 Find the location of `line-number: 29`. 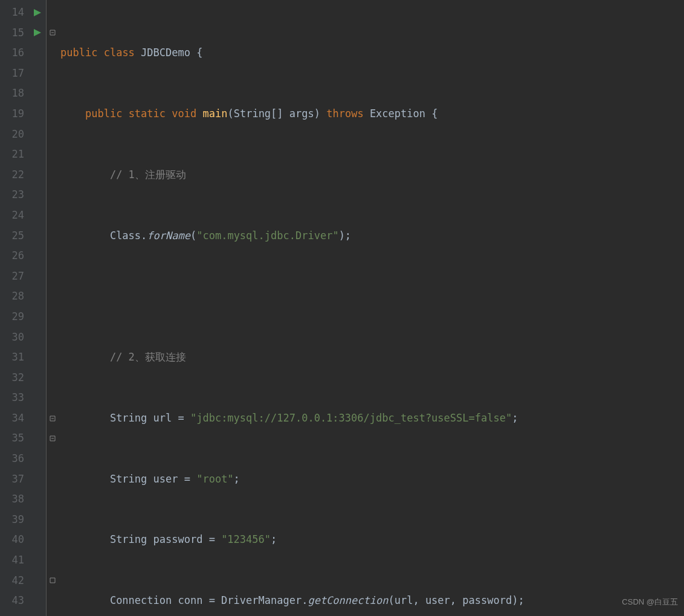

line-number: 29 is located at coordinates (12, 317).